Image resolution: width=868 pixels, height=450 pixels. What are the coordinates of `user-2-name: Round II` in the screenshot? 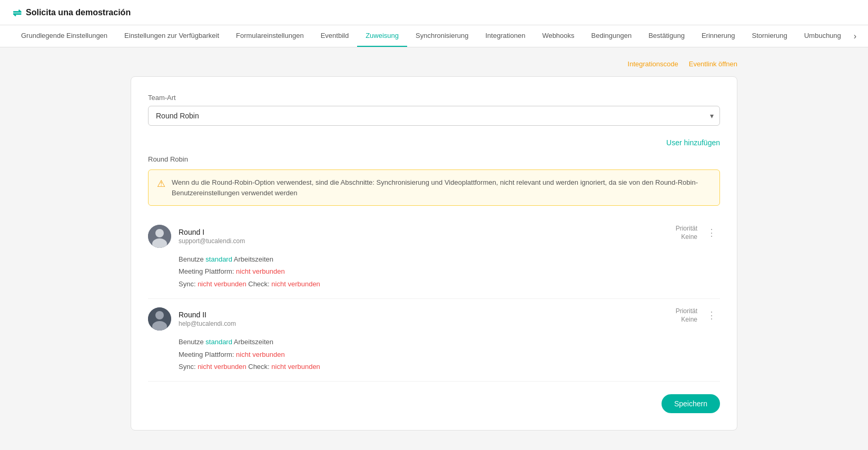 It's located at (208, 315).